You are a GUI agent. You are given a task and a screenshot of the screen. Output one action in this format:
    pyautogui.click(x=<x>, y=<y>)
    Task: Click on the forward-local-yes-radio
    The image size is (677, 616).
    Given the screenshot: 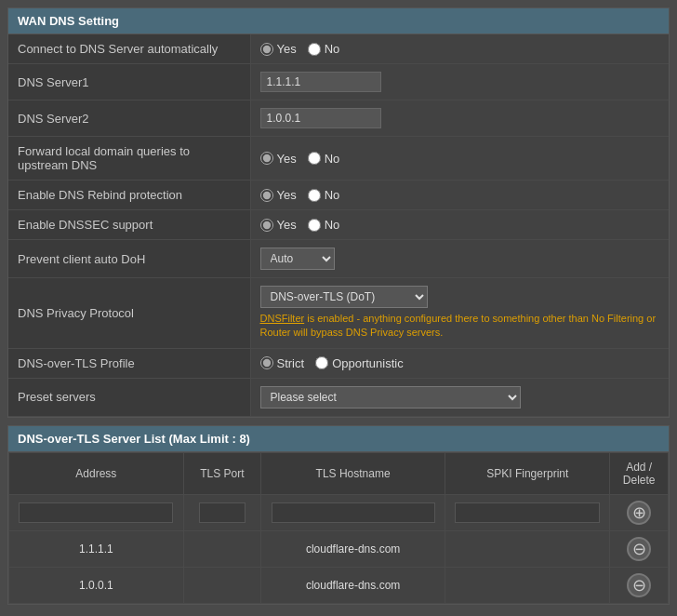 What is the action you would take?
    pyautogui.click(x=267, y=158)
    